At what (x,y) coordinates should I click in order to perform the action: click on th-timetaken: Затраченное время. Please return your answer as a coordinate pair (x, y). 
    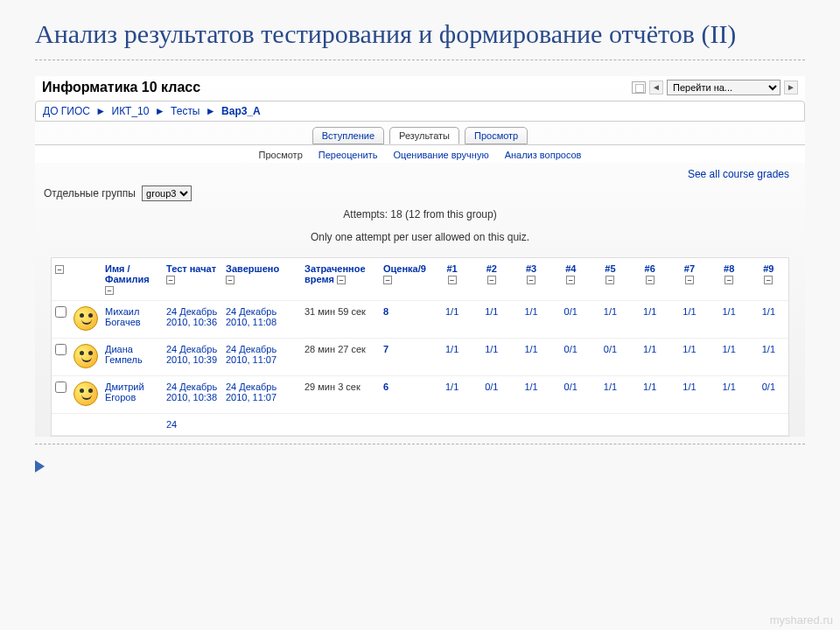
    Looking at the image, I should click on (335, 274).